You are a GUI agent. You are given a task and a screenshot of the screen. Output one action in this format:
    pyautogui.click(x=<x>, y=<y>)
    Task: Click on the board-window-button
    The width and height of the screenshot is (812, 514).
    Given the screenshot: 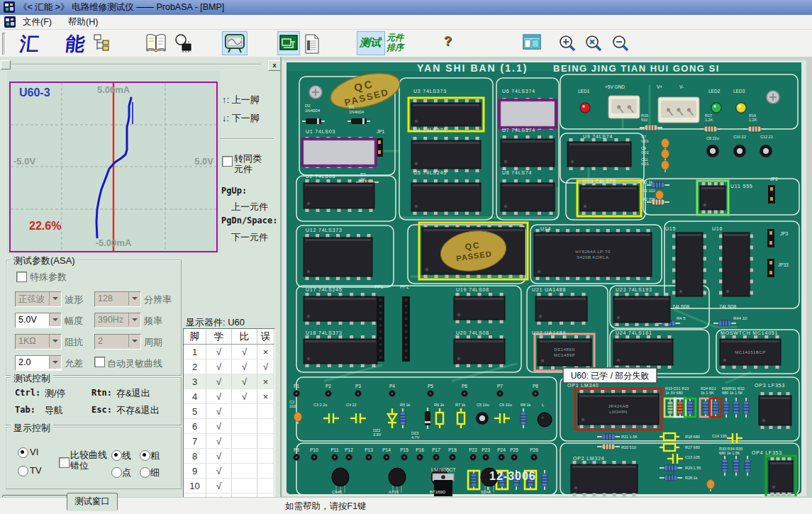 What is the action you would take?
    pyautogui.click(x=289, y=43)
    